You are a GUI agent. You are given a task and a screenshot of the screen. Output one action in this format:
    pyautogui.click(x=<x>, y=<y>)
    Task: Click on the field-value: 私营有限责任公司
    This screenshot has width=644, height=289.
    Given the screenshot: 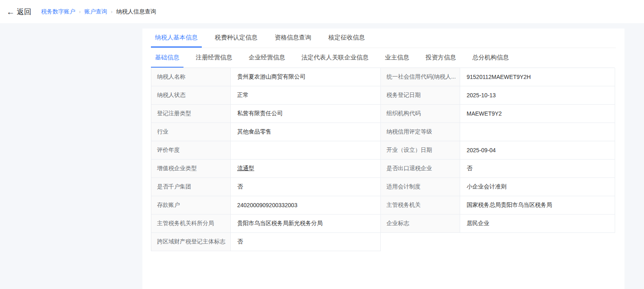 What is the action you would take?
    pyautogui.click(x=306, y=114)
    